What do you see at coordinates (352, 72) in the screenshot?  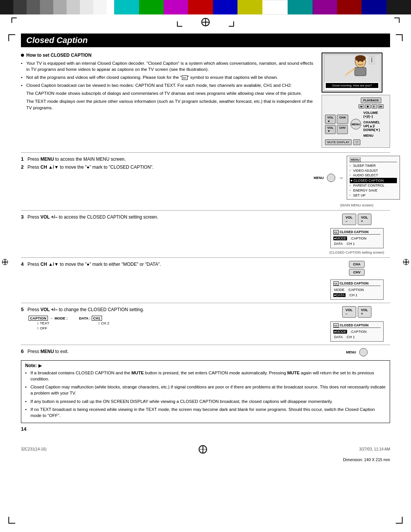 I see `tv-screen-box: Good morning. How are you?` at bounding box center [352, 72].